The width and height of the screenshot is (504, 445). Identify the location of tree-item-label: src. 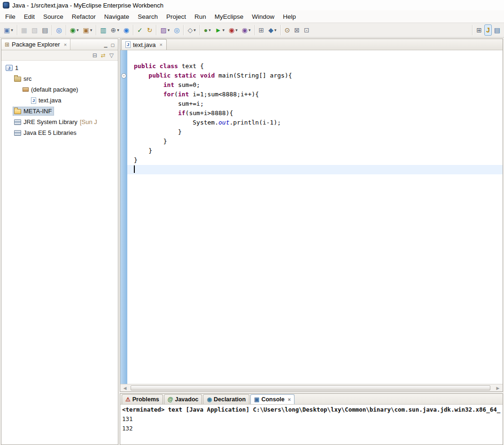
(27, 79).